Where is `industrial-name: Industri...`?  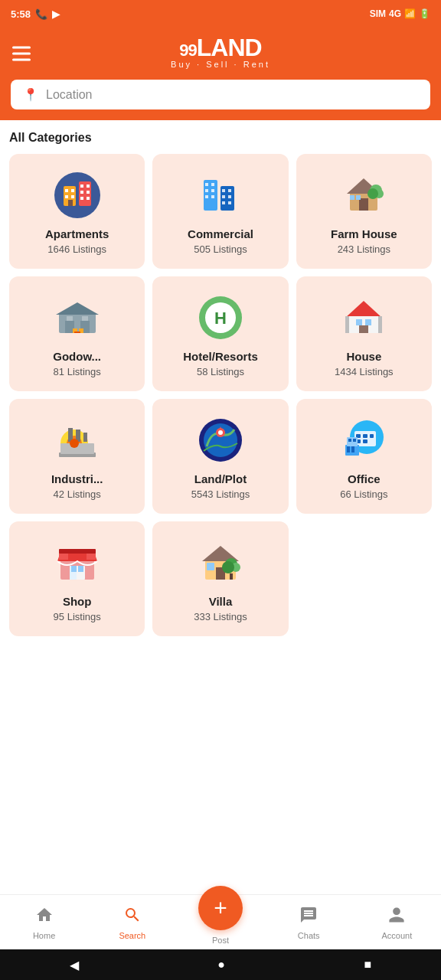 industrial-name: Industri... is located at coordinates (77, 479).